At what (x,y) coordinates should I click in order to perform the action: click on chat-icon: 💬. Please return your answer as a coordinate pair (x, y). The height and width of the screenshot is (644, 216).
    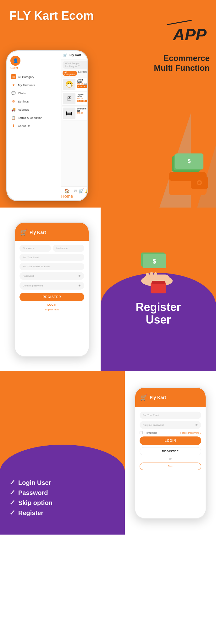
    Looking at the image, I should click on (14, 93).